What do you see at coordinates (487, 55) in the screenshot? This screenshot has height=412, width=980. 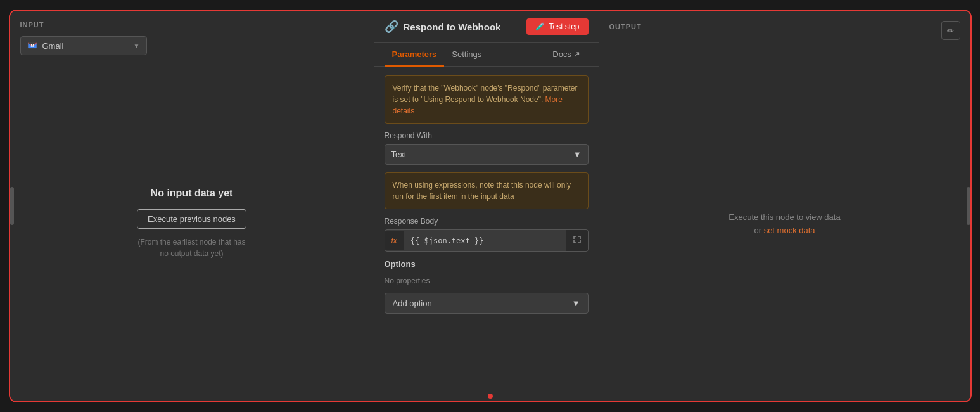 I see `tabs-row: Parameters Settings Docs ↗` at bounding box center [487, 55].